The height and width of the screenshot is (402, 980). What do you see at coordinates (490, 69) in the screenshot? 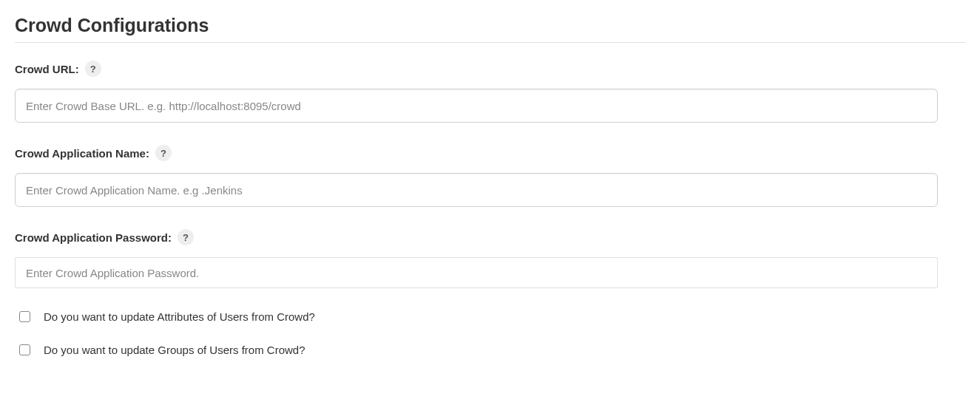
I see `crowd-url-label-row: Crowd URL: ?` at bounding box center [490, 69].